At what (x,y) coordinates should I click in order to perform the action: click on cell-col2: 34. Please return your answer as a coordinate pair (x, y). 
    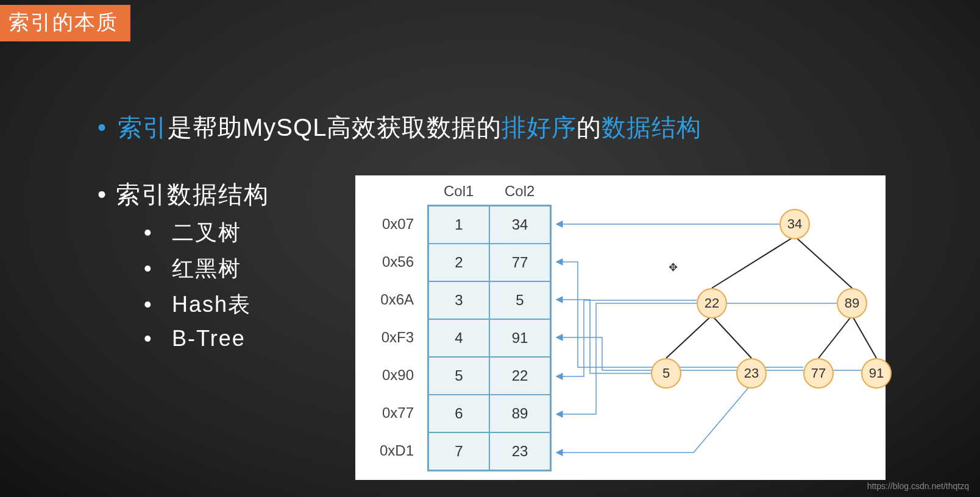
    Looking at the image, I should click on (520, 225).